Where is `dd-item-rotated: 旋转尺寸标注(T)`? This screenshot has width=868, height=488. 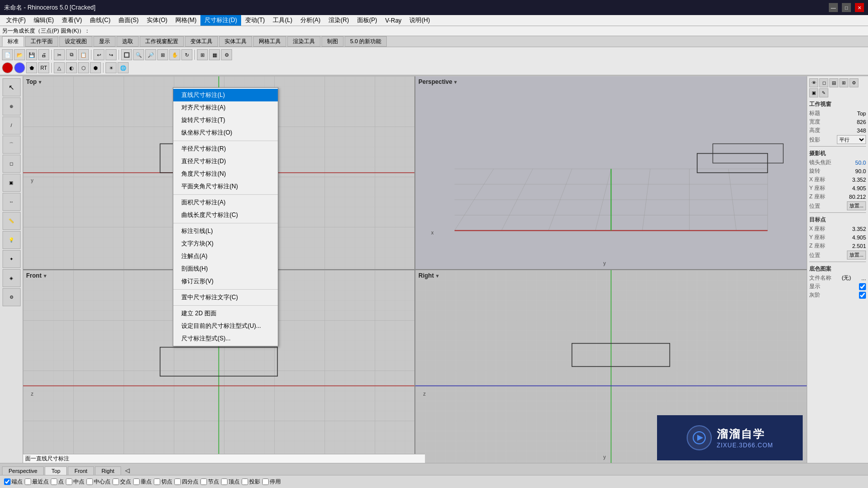
dd-item-rotated: 旋转尺寸标注(T) is located at coordinates (226, 120).